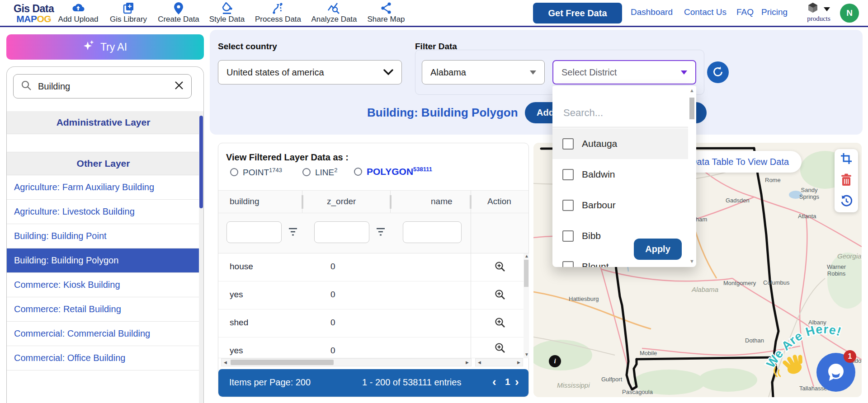 Image resolution: width=868 pixels, height=403 pixels. Describe the element at coordinates (443, 113) in the screenshot. I see `selected-layer-title: Building: Building Polygon` at that location.